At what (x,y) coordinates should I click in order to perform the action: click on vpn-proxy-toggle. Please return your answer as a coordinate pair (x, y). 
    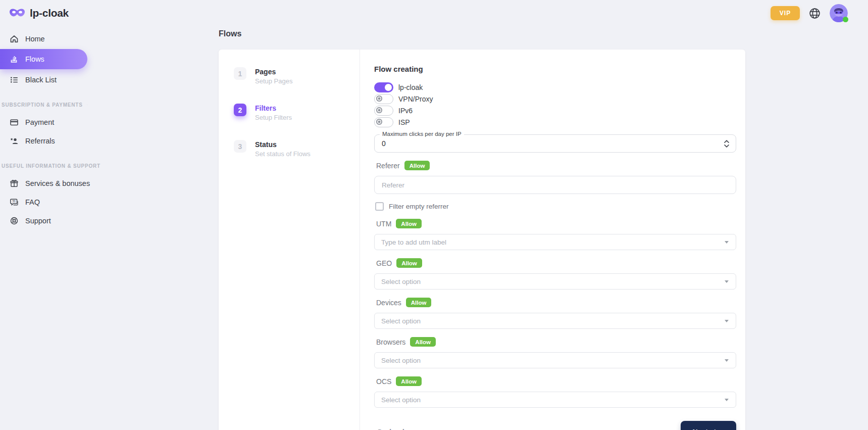
    Looking at the image, I should click on (384, 99).